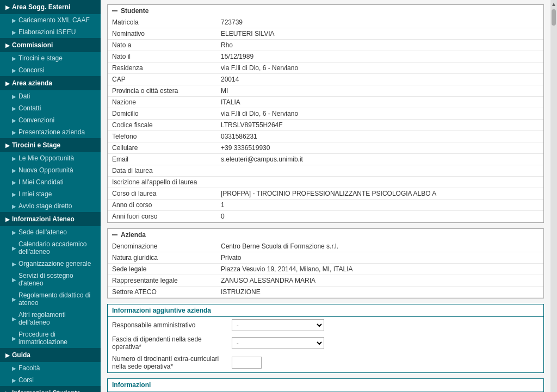  I want to click on table-row: Matricola723739, so click(325, 23).